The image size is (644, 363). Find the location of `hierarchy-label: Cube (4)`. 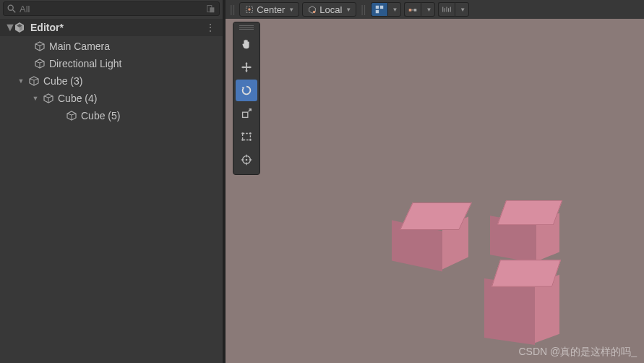

hierarchy-label: Cube (4) is located at coordinates (77, 98).